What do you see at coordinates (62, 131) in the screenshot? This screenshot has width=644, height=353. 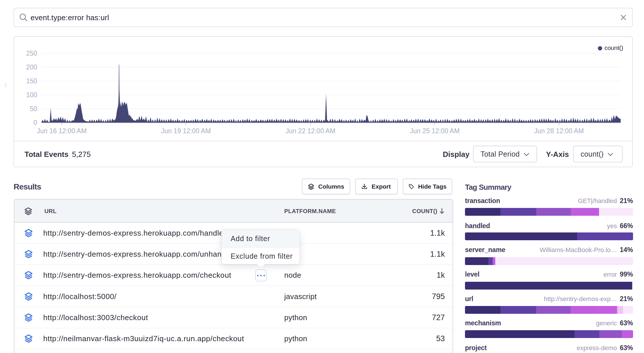 I see `svg-text: Jun 16 12:00 AM` at bounding box center [62, 131].